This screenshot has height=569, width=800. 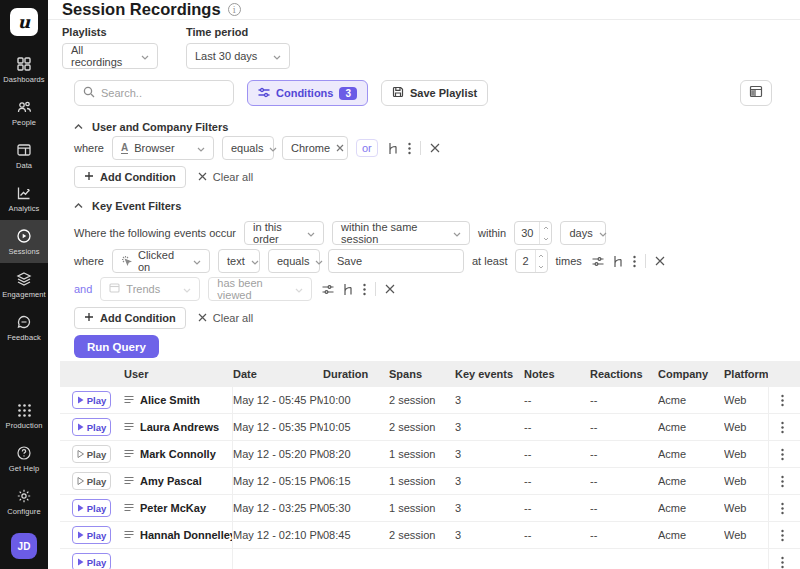 What do you see at coordinates (186, 535) in the screenshot?
I see `user-name: Hannah Donnelley` at bounding box center [186, 535].